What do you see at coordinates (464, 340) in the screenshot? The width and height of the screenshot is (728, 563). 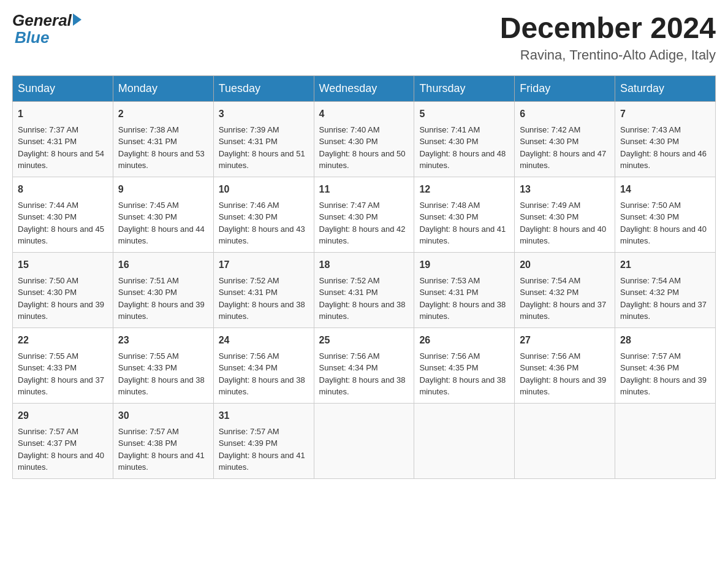 I see `day-number: 26` at bounding box center [464, 340].